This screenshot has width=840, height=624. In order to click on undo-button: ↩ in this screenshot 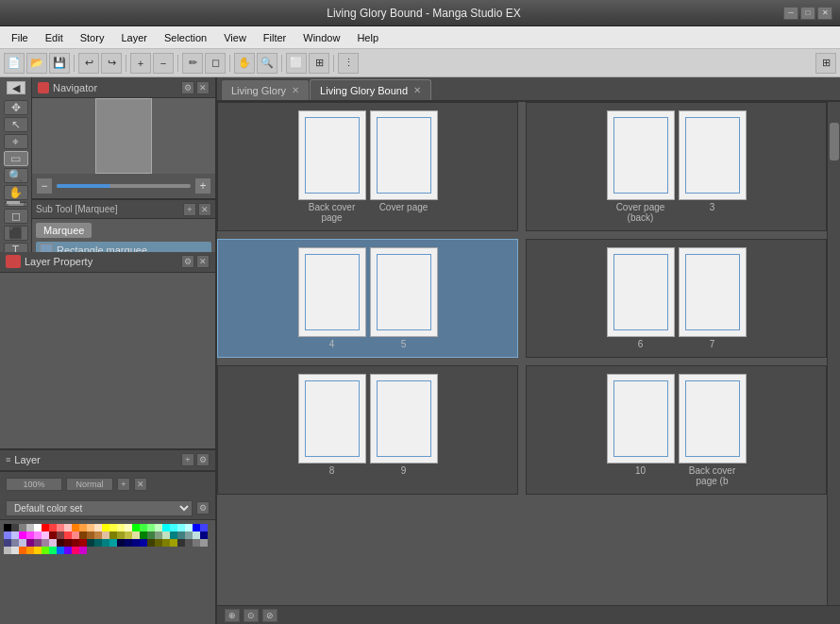, I will do `click(89, 63)`.